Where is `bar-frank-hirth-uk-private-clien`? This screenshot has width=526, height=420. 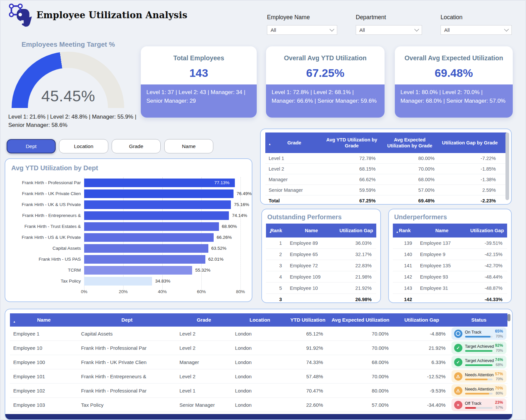 bar-frank-hirth-uk-private-clien is located at coordinates (159, 194).